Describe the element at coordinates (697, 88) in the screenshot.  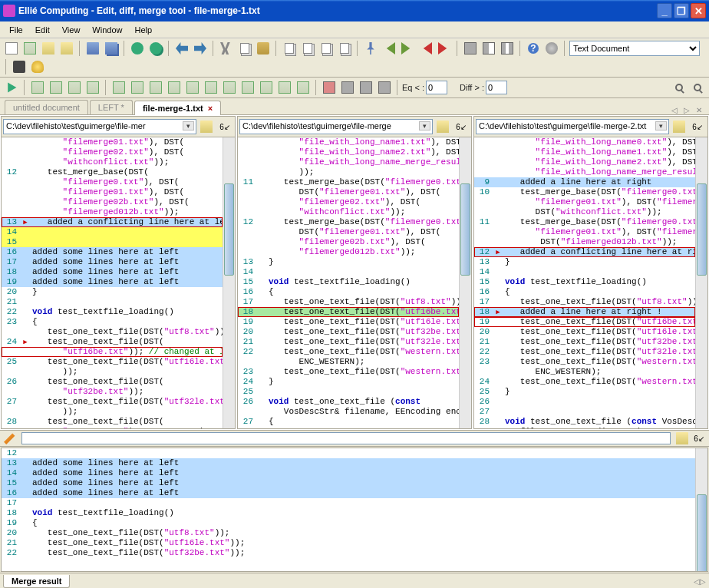
I see `zoom-out-button` at that location.